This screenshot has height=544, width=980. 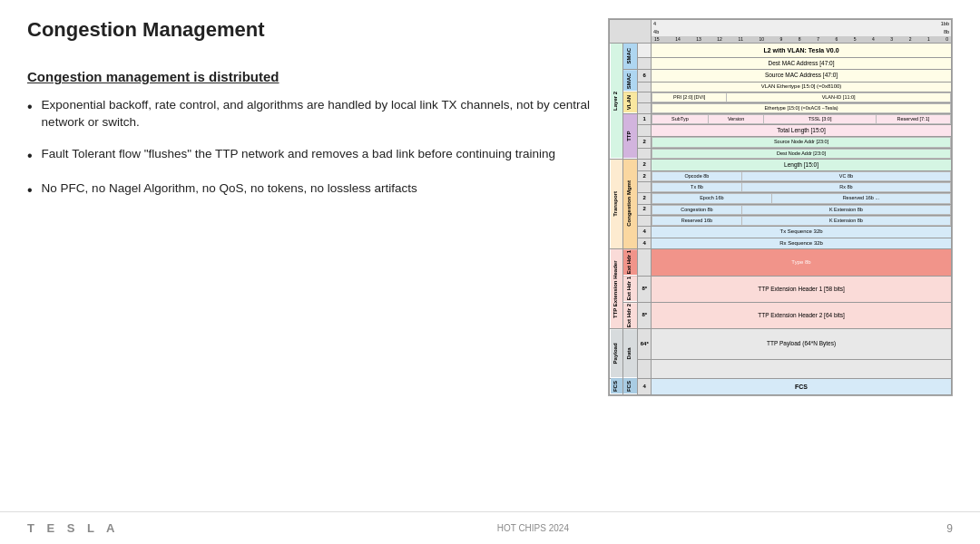 What do you see at coordinates (309, 30) in the screenshot?
I see `slide-title: Congestion Management` at bounding box center [309, 30].